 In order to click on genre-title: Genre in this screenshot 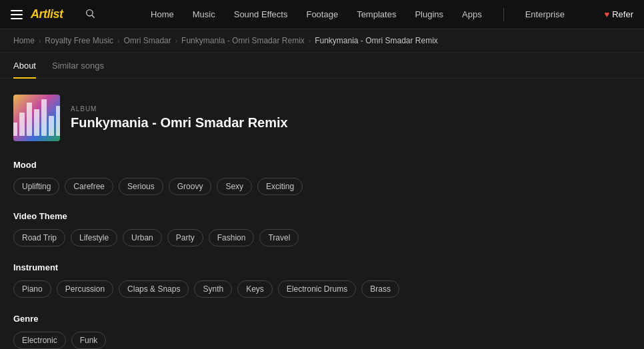, I will do `click(322, 318)`.